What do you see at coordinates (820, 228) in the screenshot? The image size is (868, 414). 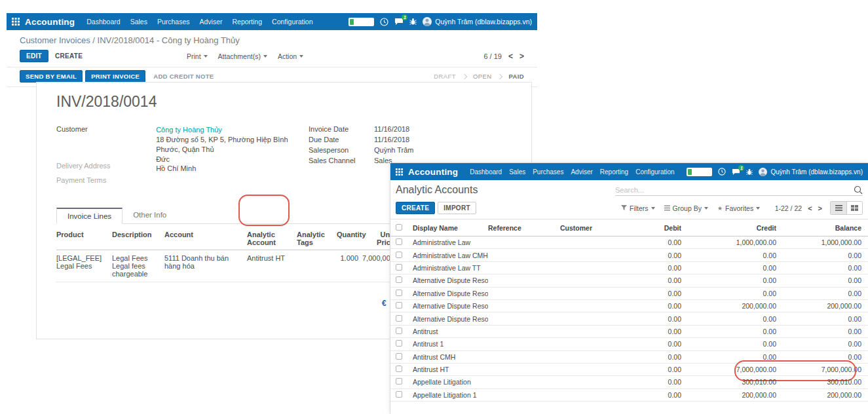 I see `col-balance: Balance` at bounding box center [820, 228].